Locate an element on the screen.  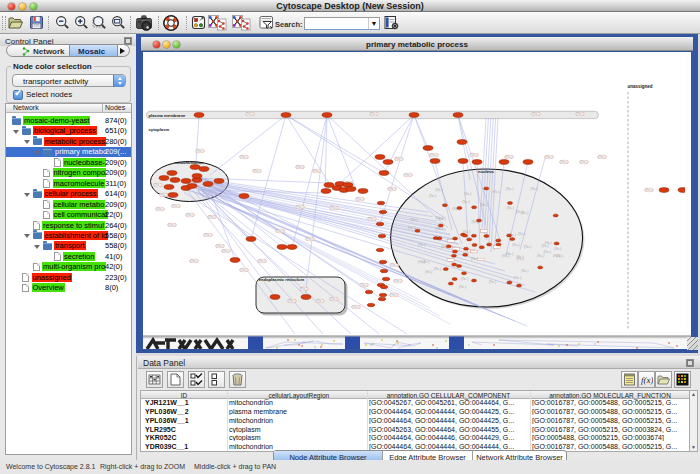
svg-text: nucleus is located at coordinates (486, 172).